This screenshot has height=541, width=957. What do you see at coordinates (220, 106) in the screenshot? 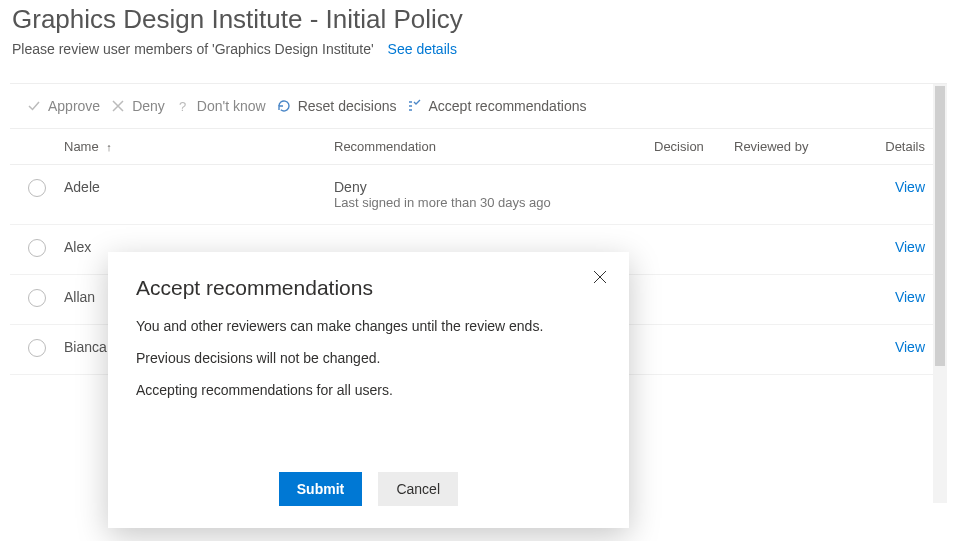
I see `dont-know-button: ? Don't know` at bounding box center [220, 106].